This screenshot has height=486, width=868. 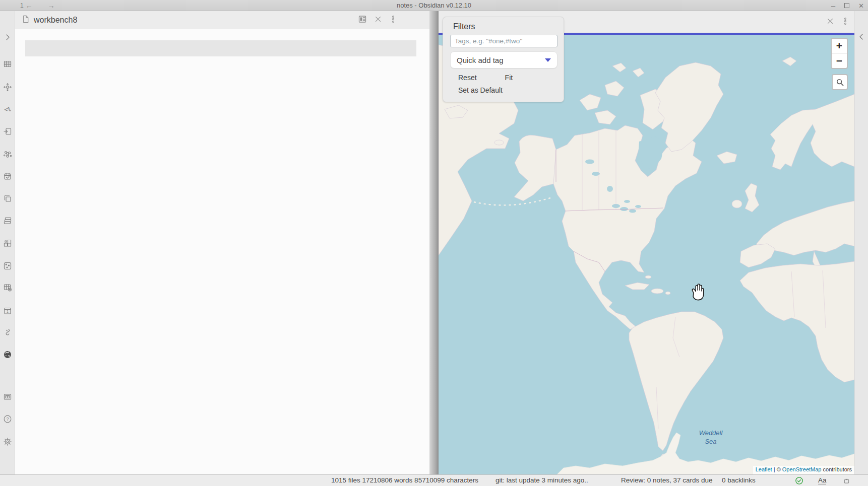 I want to click on search-icon, so click(x=840, y=83).